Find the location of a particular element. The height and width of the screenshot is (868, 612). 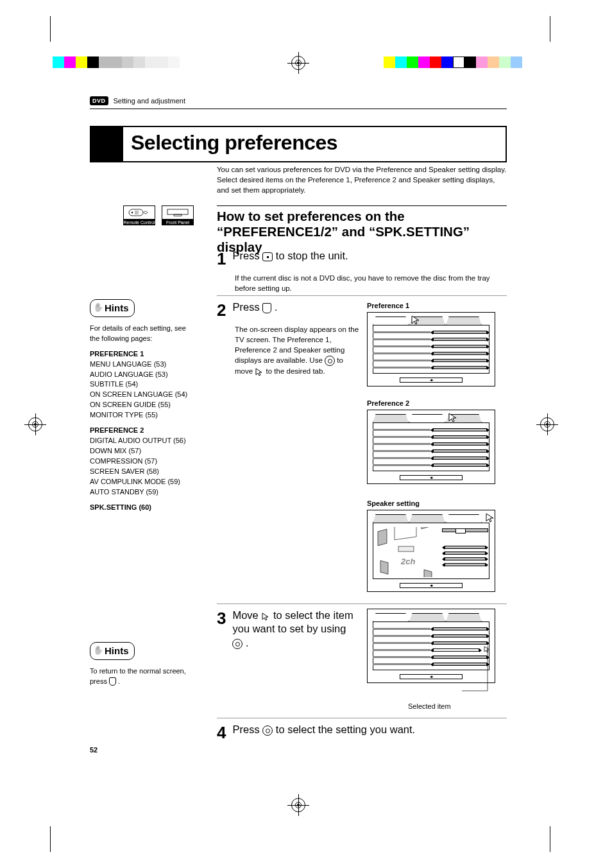

speaker-setting-screen: 2ch is located at coordinates (431, 551).